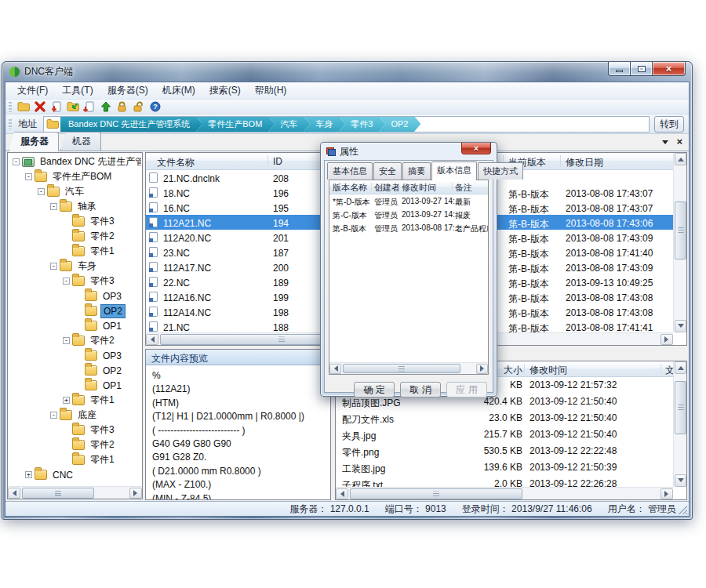 Image resolution: width=706 pixels, height=588 pixels. Describe the element at coordinates (278, 162) in the screenshot. I see `column-header-id: ID` at that location.